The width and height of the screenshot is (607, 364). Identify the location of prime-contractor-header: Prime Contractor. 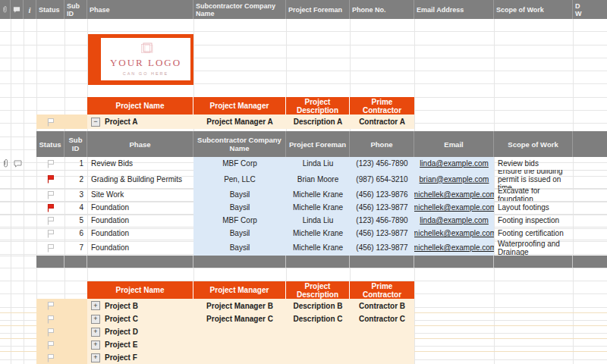
(382, 290).